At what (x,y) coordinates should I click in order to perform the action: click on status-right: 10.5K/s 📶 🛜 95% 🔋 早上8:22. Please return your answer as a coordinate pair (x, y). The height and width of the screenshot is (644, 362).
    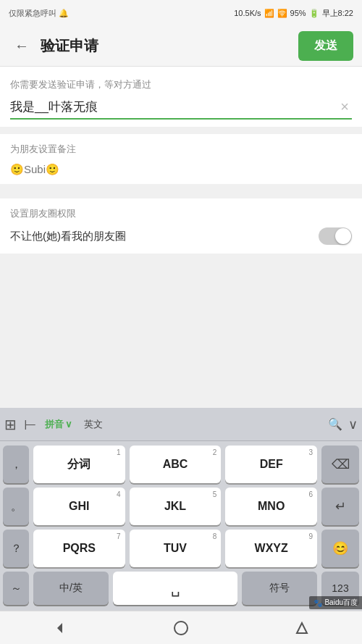
    Looking at the image, I should click on (294, 13).